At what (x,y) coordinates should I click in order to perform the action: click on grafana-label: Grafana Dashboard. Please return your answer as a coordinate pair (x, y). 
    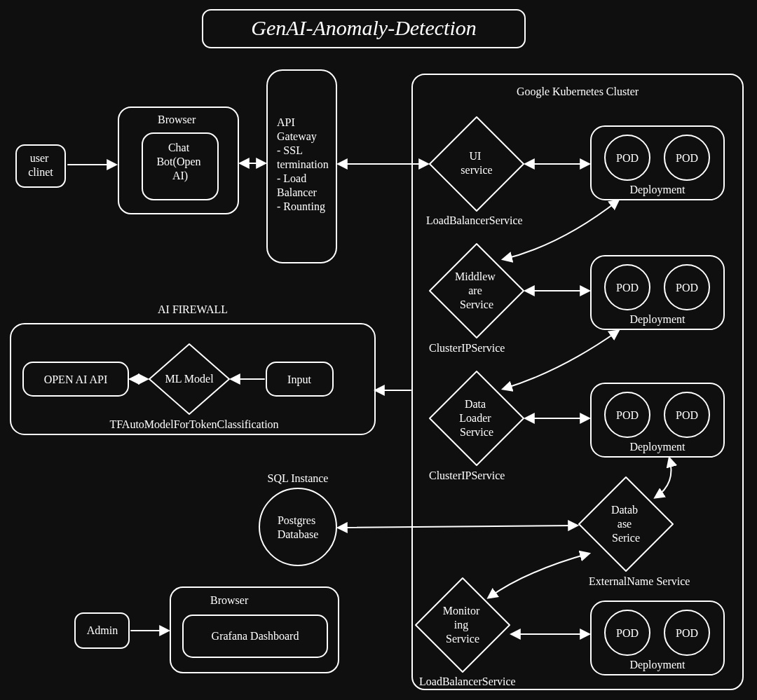
    Looking at the image, I should click on (255, 636).